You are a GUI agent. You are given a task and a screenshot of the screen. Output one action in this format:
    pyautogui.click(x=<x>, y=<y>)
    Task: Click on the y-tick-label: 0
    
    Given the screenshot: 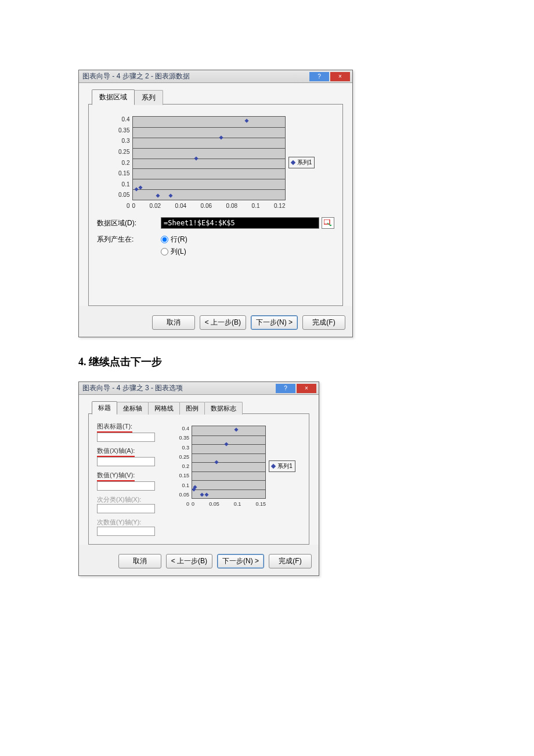 What is the action you would take?
    pyautogui.click(x=182, y=504)
    